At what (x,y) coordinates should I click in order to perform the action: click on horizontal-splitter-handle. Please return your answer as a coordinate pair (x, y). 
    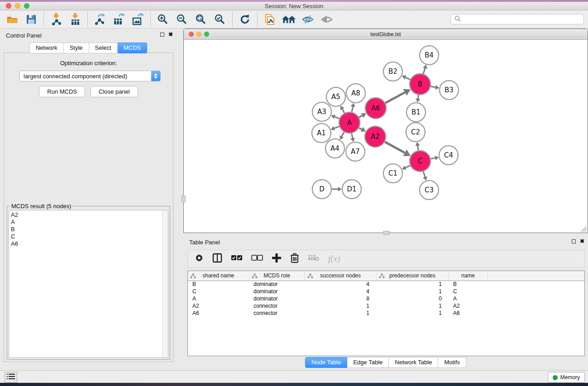
    Looking at the image, I should click on (387, 233).